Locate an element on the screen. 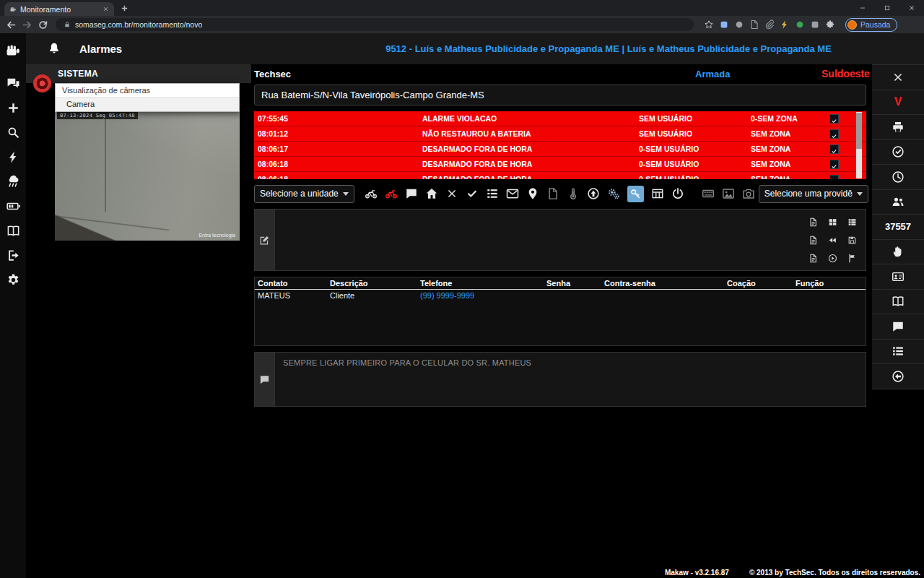  close-icon is located at coordinates (452, 194).